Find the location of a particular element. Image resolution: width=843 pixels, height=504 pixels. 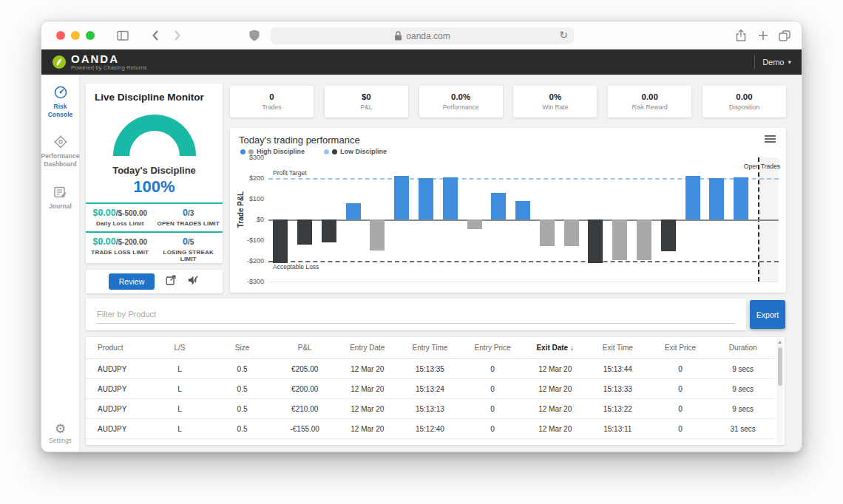

sidebar-item-risk-console: Risk Console is located at coordinates (61, 102).